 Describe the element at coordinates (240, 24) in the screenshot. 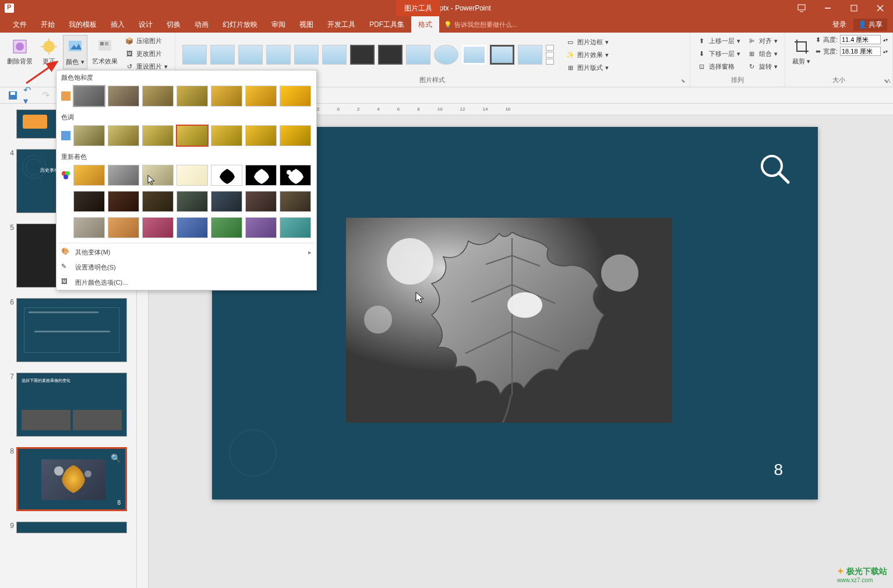

I see `tab-slideshow: 幻灯片放映` at that location.